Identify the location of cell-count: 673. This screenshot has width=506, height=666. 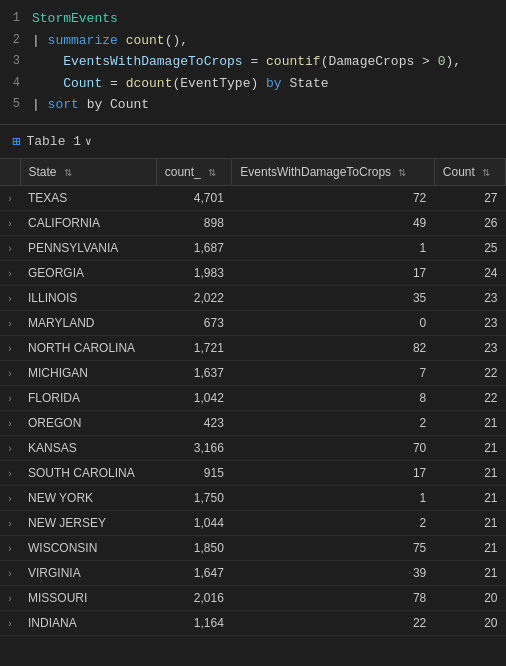
(194, 322).